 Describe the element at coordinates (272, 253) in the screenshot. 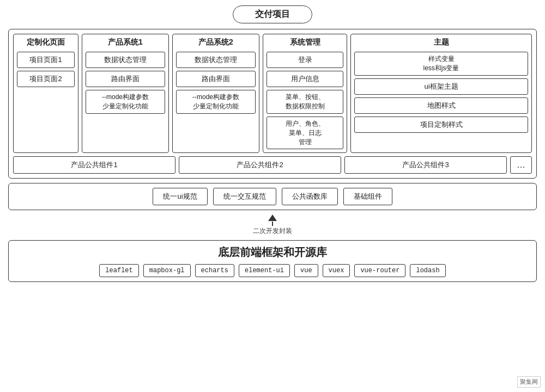

I see `base-title: 底层前端框架和开源库` at that location.